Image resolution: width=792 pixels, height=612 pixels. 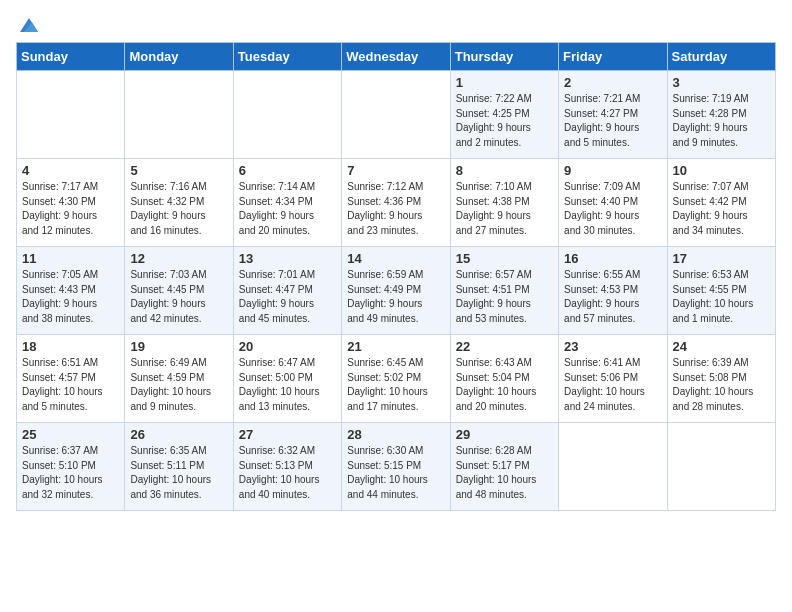 I want to click on weekday-header-wednesday: Wednesday, so click(x=396, y=57).